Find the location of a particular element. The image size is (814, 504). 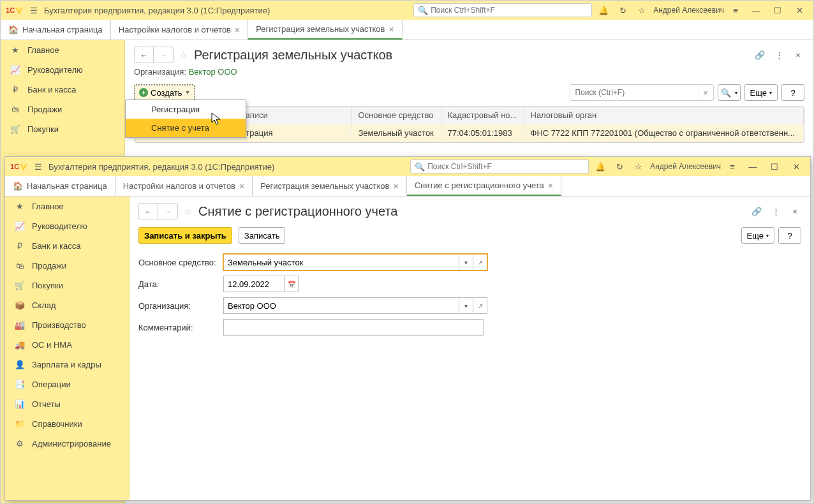

sidebar-item-payroll: 👤Зарплата и кадры is located at coordinates (67, 365).